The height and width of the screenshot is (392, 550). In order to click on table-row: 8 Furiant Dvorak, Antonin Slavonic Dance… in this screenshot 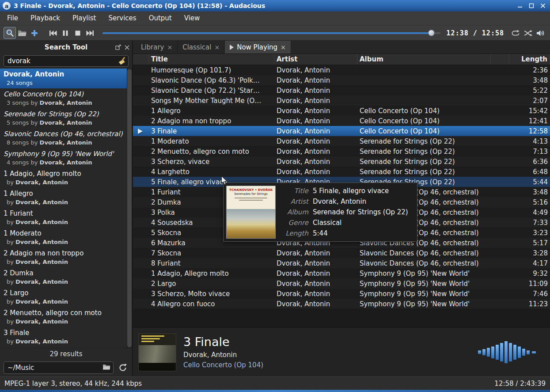, I will do `click(341, 263)`.